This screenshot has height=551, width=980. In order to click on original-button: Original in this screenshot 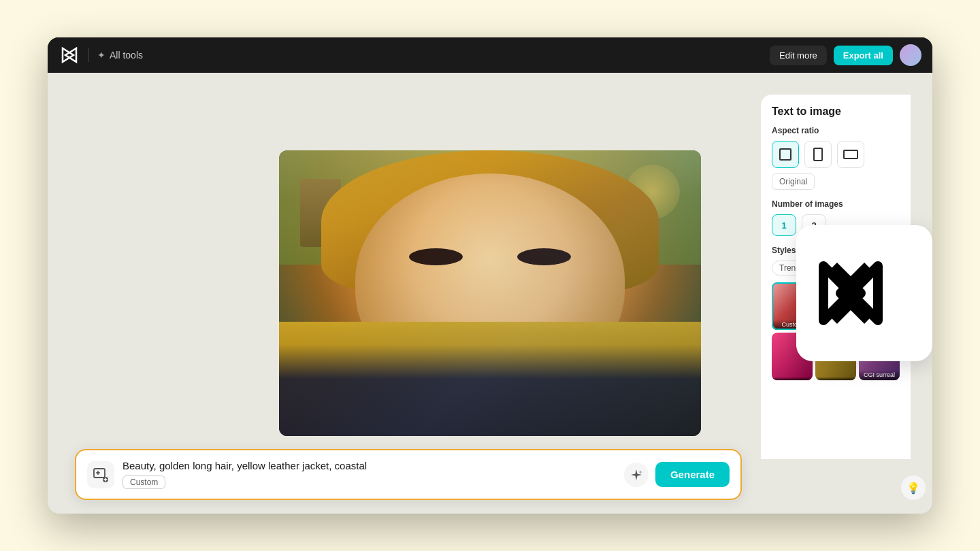, I will do `click(794, 182)`.